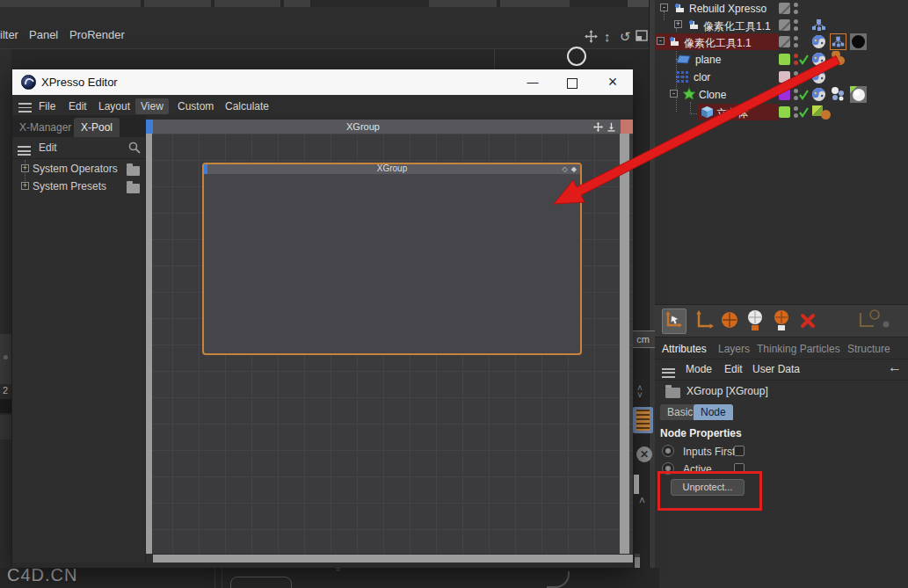 This screenshot has width=908, height=588. I want to click on menu-prorender: ProRender, so click(97, 35).